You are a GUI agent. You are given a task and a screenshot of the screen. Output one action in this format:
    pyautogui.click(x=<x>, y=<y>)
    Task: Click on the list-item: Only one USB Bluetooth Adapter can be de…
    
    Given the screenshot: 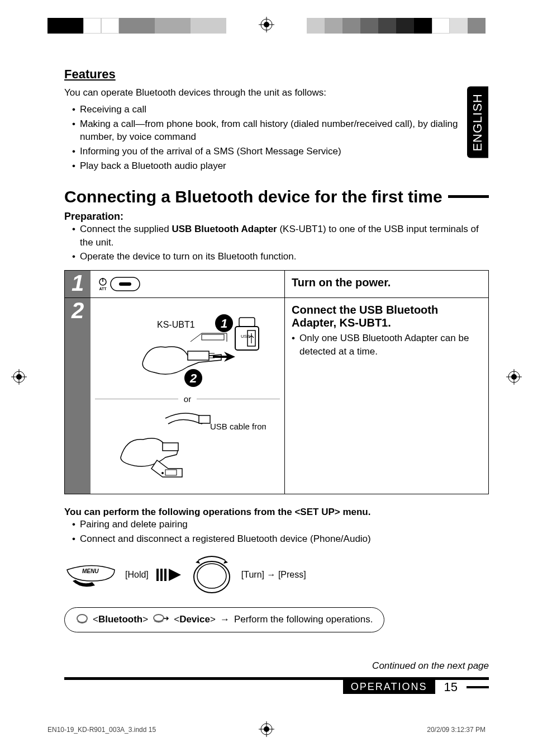 What is the action you would take?
    pyautogui.click(x=387, y=345)
    